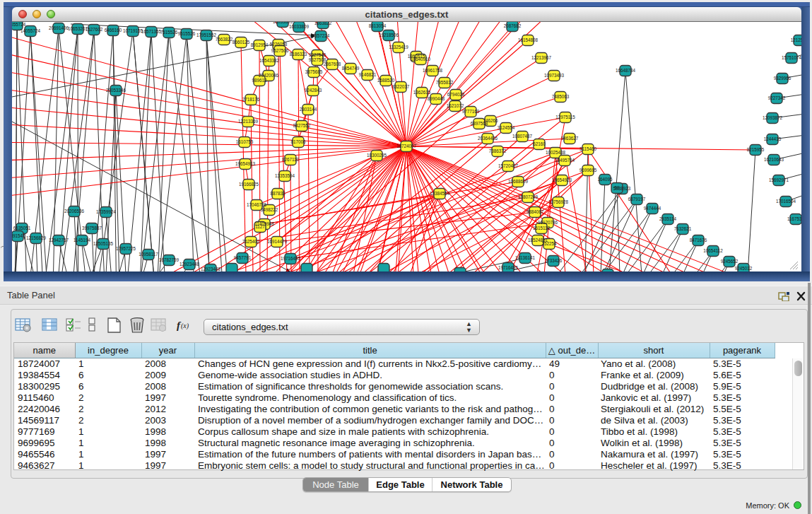 The height and width of the screenshot is (514, 812). Describe the element at coordinates (151, 31) in the screenshot. I see `svg-text: 16571355` at that location.